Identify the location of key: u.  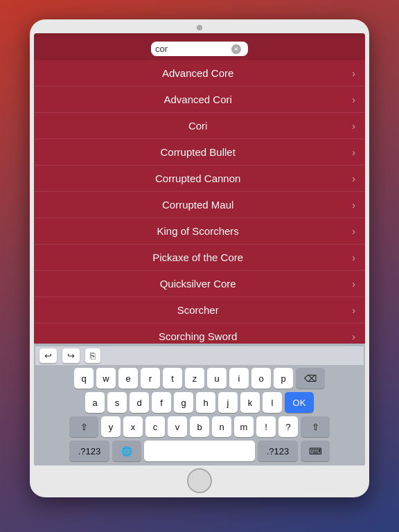
(217, 378).